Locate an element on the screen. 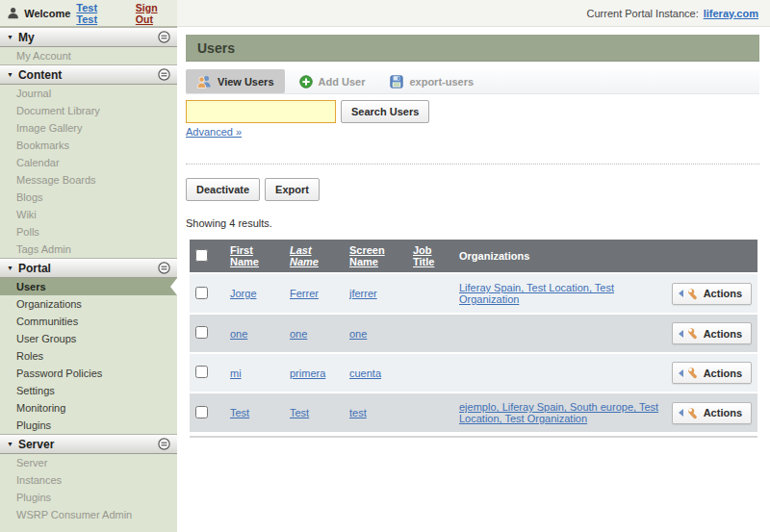 The image size is (770, 532). screen-name-link: jferrer is located at coordinates (364, 293).